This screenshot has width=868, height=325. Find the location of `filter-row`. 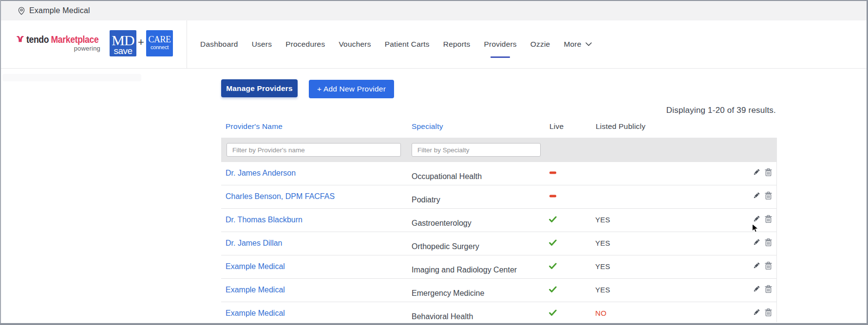

filter-row is located at coordinates (499, 150).